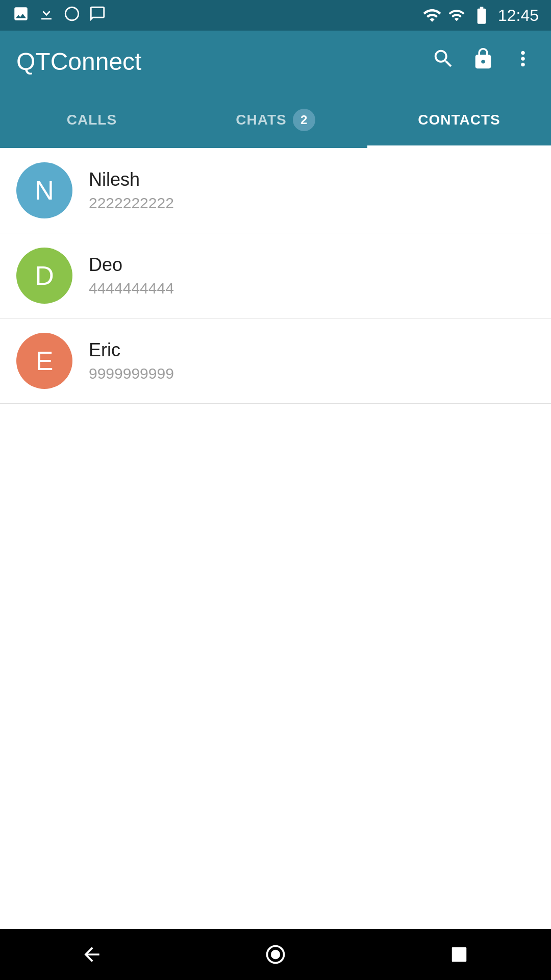 The image size is (551, 980). I want to click on bottom-nav, so click(276, 954).